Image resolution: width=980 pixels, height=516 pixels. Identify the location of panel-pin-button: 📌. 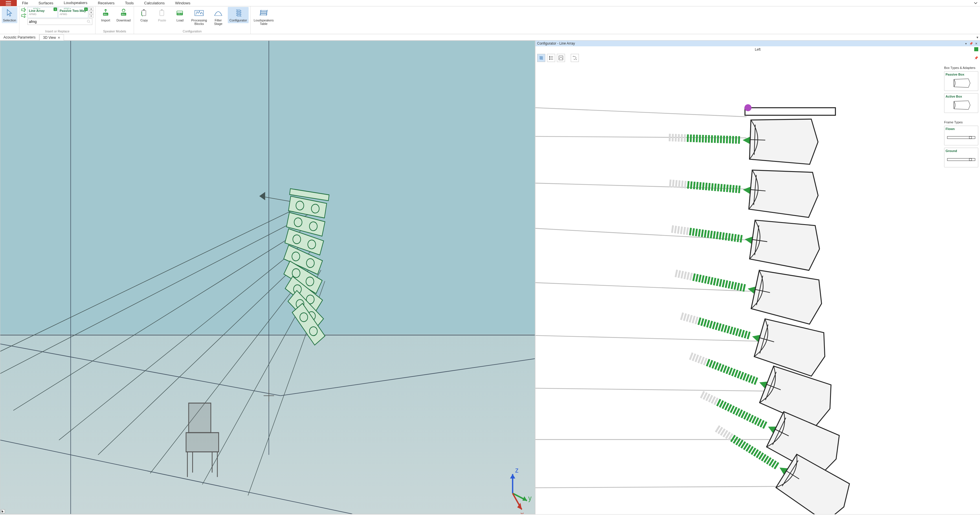
(971, 43).